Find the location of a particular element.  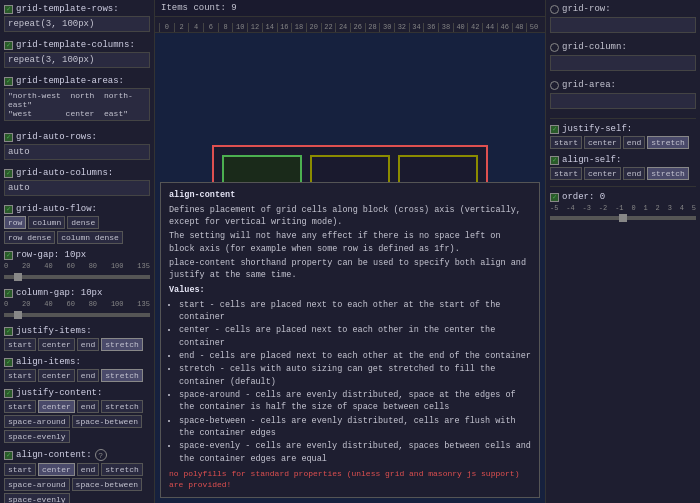

grid-auto-flow-row-btn: row is located at coordinates (15, 222).